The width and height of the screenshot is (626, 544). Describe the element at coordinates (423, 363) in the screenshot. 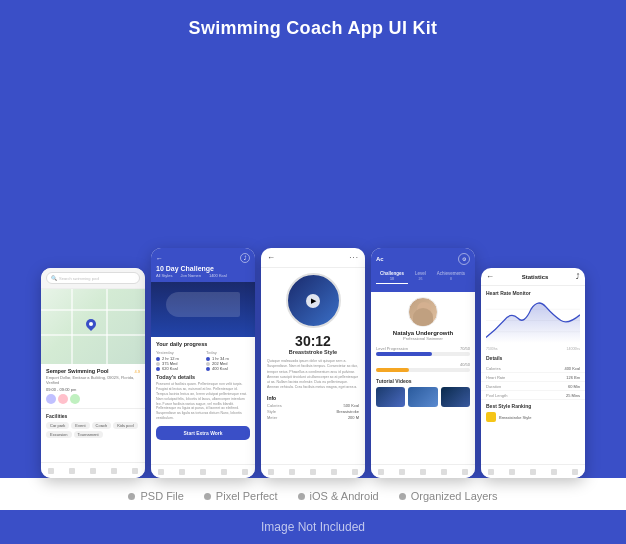

I see `phone-challenges: Ac ⚙ Challenges10 Level26 Achievements8 …` at that location.